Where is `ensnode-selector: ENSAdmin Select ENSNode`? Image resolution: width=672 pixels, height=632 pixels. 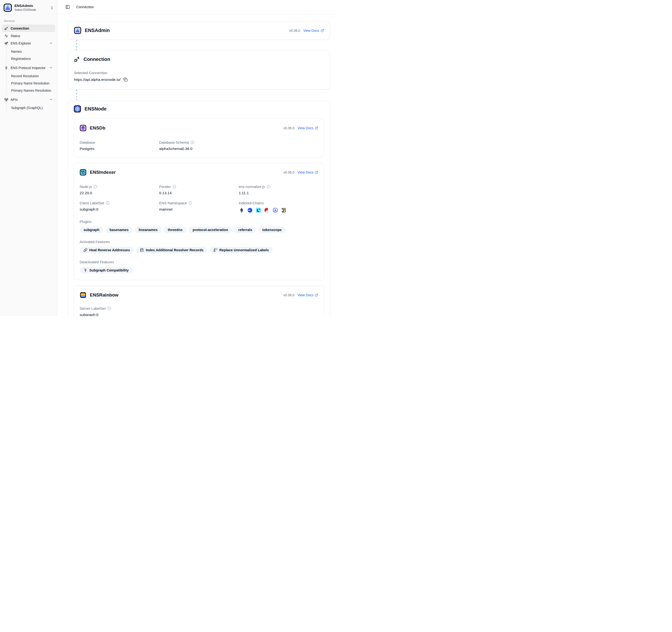
ensnode-selector: ENSAdmin Select ENSNode is located at coordinates (28, 7).